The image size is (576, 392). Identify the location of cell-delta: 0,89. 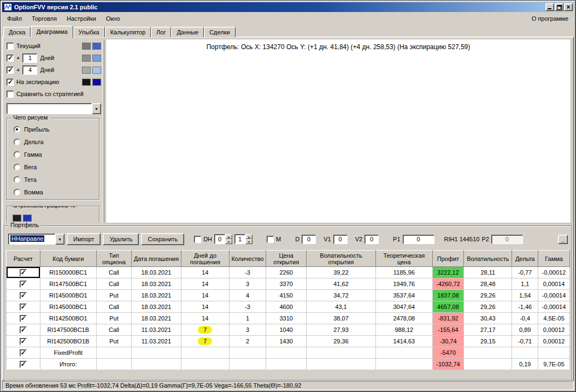
(525, 330).